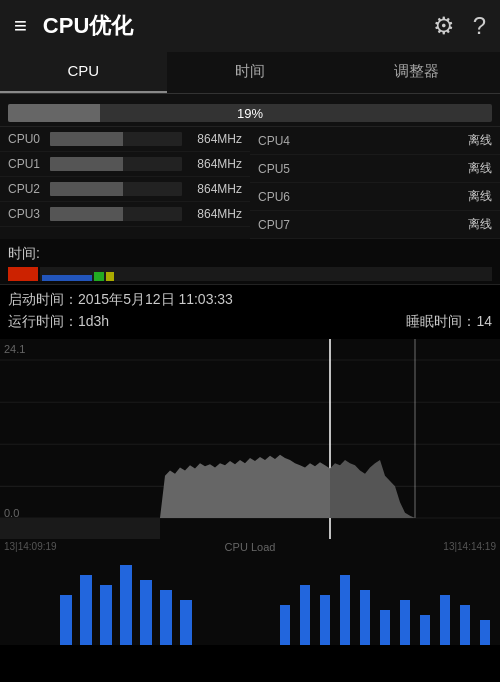  Describe the element at coordinates (250, 113) in the screenshot. I see `cpu-percent-label: 19%` at that location.